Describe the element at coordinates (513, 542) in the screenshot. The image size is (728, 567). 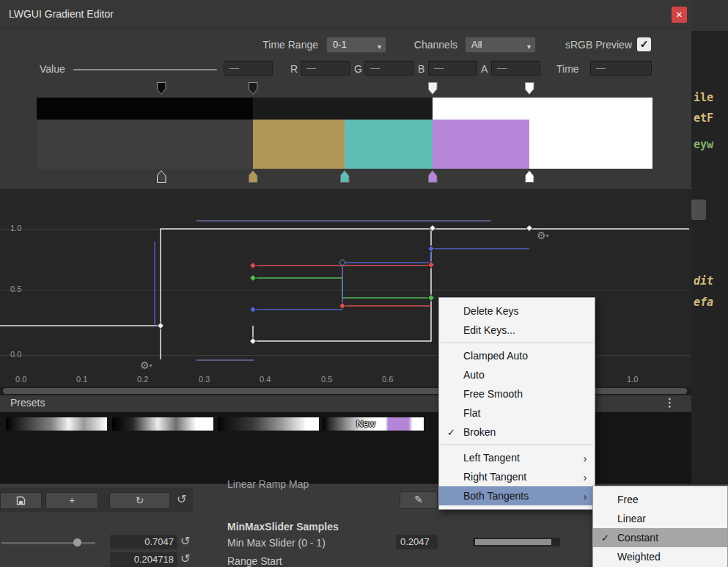
I see `minmax-slider-range` at that location.